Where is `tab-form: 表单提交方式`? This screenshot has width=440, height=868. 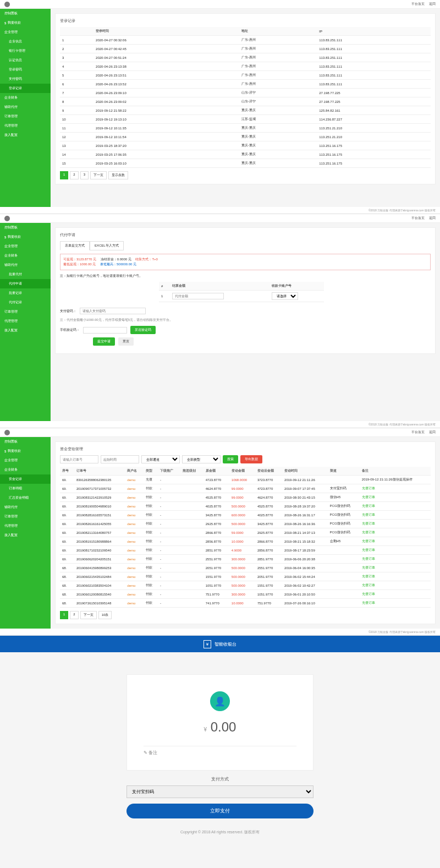 tab-form: 表单提交方式 is located at coordinates (75, 245).